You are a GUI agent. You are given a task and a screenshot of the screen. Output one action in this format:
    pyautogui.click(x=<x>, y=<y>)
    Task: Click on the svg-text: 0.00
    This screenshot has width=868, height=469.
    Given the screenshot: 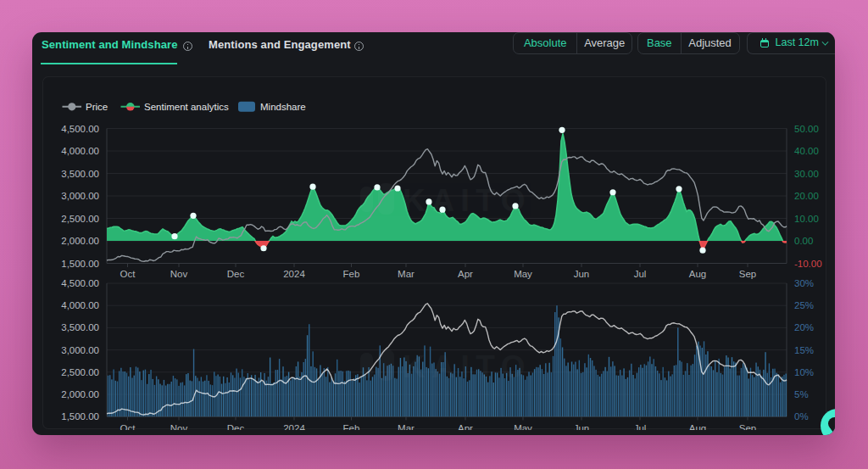 What is the action you would take?
    pyautogui.click(x=804, y=241)
    